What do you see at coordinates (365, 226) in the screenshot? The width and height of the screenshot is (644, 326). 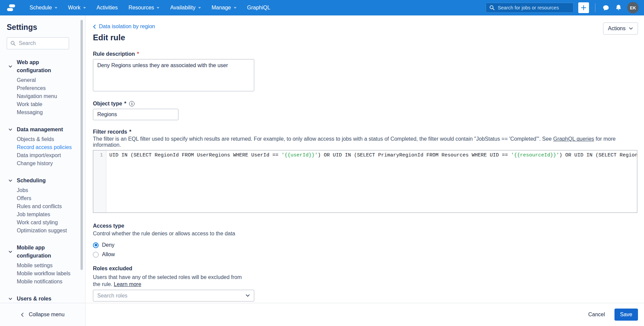 I see `access-type-label: Access type` at bounding box center [365, 226].